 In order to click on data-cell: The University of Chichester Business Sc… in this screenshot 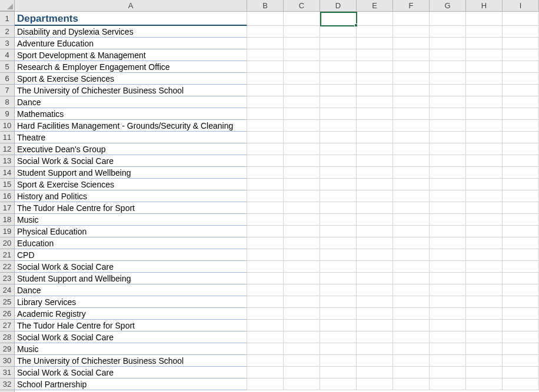, I will do `click(131, 91)`.